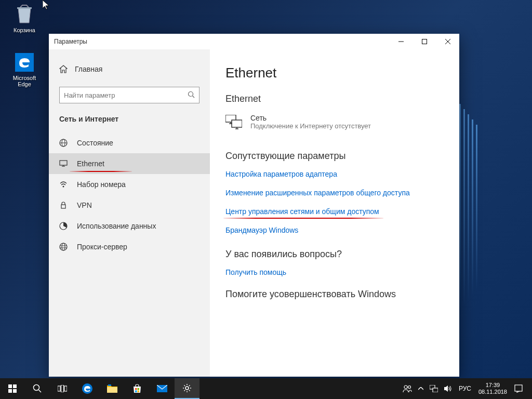  I want to click on system-tray: РУС 17:39 08.11.2018, so click(466, 389).